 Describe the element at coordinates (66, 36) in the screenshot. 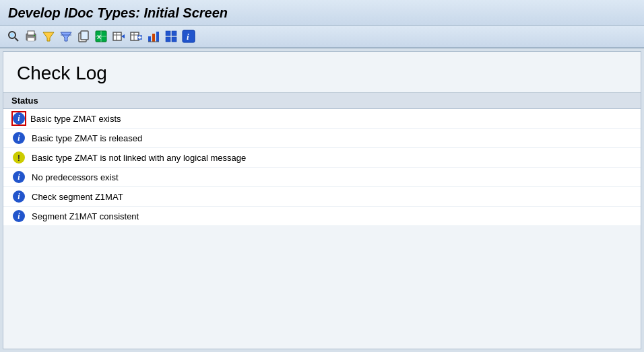

I see `filter2-icon` at that location.